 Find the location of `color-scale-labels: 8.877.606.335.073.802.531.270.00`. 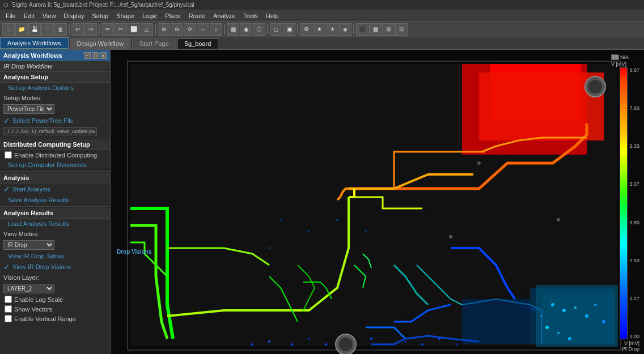

color-scale-labels: 8.877.606.335.073.802.531.270.00 is located at coordinates (634, 203).